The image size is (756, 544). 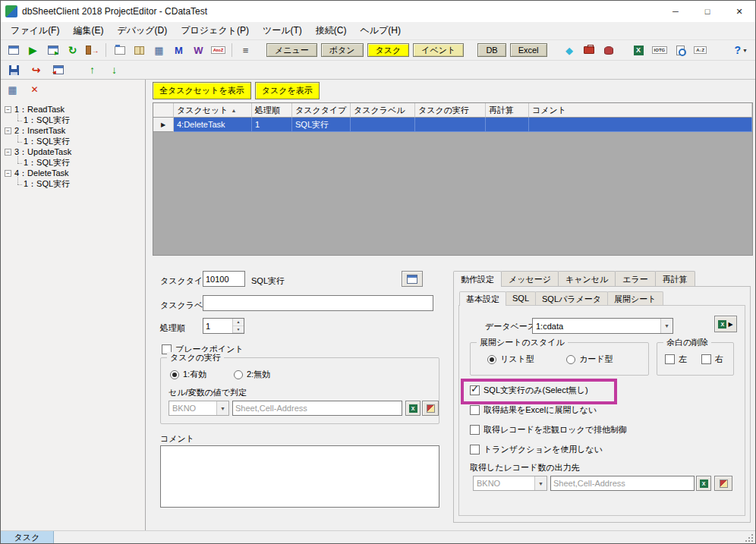 What do you see at coordinates (676, 11) in the screenshot?
I see `minimize-button: ─` at bounding box center [676, 11].